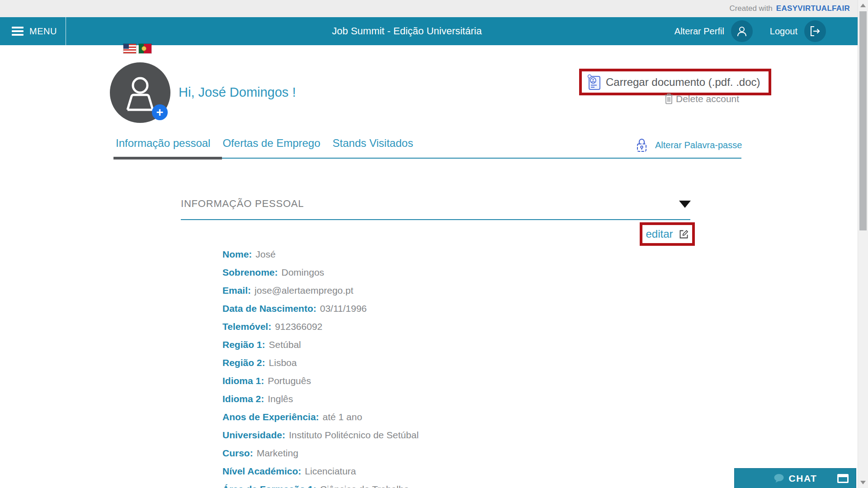  Describe the element at coordinates (364, 486) in the screenshot. I see `field-value: Ciências do Trabalho` at that location.